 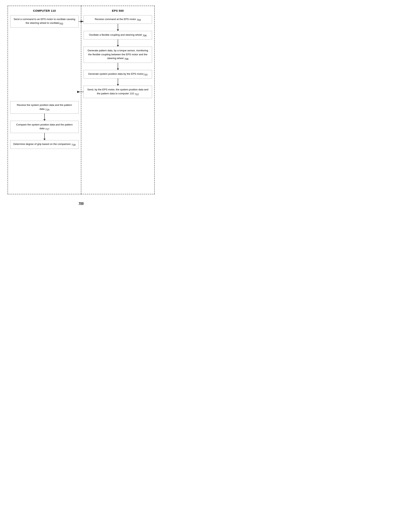 What do you see at coordinates (118, 54) in the screenshot?
I see `box-708-text: Generate pattern data, by a torque senso…` at bounding box center [118, 54].